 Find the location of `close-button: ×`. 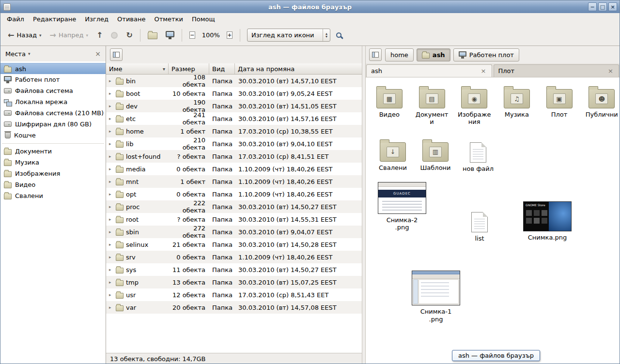

close-button: × is located at coordinates (613, 7).